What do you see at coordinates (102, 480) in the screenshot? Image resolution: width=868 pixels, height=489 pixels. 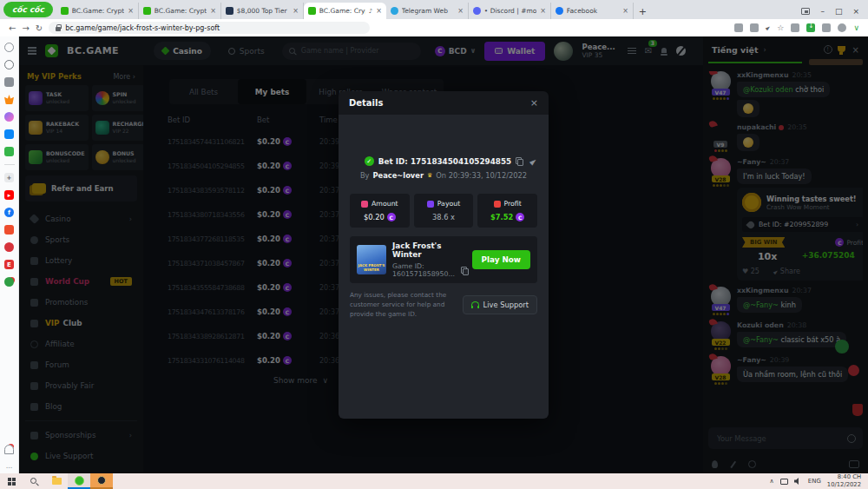 I see `app-icon` at bounding box center [102, 480].